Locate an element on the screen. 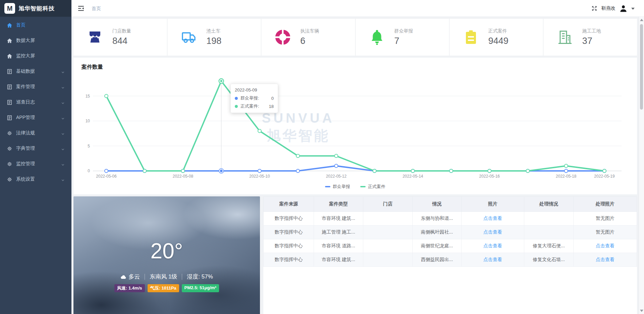  svg-text: 2022-05-08 is located at coordinates (183, 176).